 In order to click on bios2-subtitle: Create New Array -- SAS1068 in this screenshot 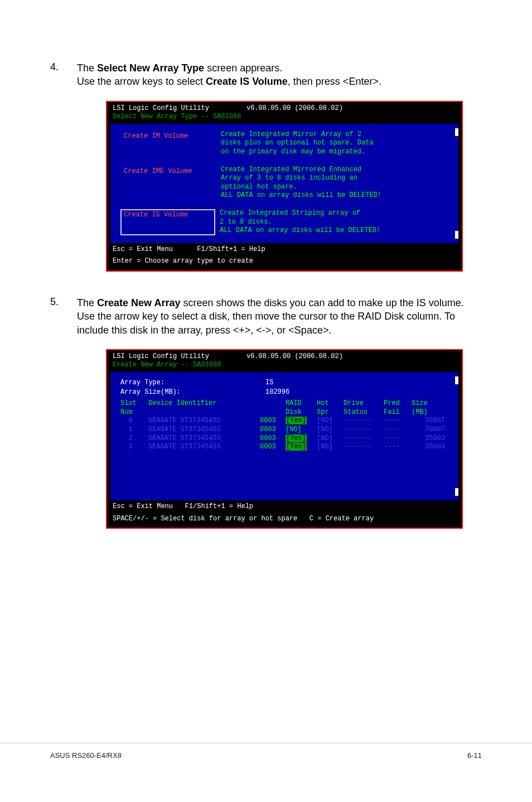, I will do `click(284, 366)`.